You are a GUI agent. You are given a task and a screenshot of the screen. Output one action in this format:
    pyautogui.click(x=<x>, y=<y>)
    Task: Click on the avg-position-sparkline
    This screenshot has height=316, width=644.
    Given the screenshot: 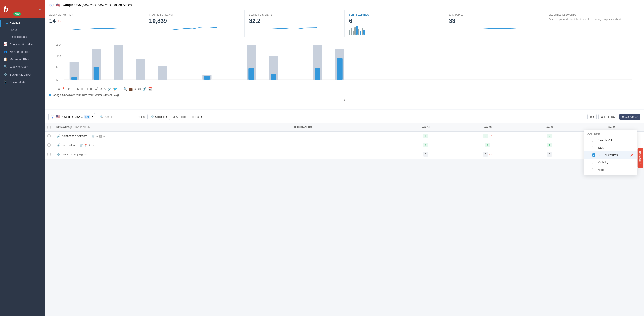 What is the action you would take?
    pyautogui.click(x=94, y=28)
    